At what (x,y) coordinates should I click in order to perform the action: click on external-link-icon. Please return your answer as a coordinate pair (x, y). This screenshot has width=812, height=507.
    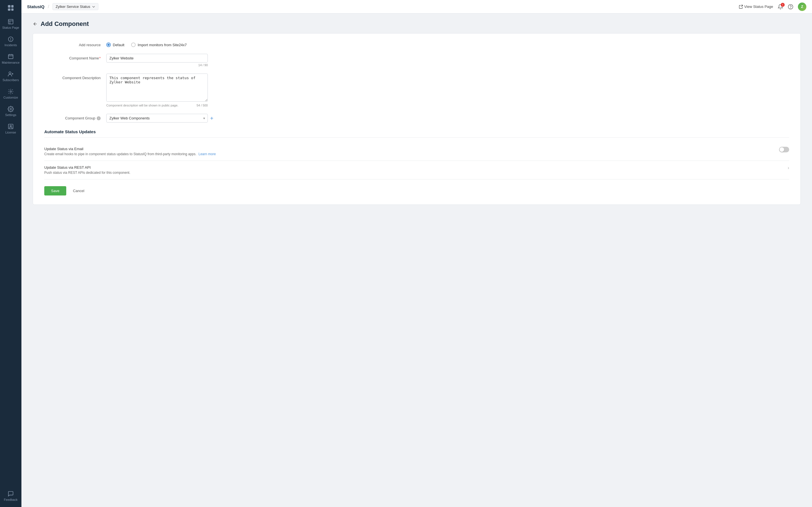
    Looking at the image, I should click on (741, 7).